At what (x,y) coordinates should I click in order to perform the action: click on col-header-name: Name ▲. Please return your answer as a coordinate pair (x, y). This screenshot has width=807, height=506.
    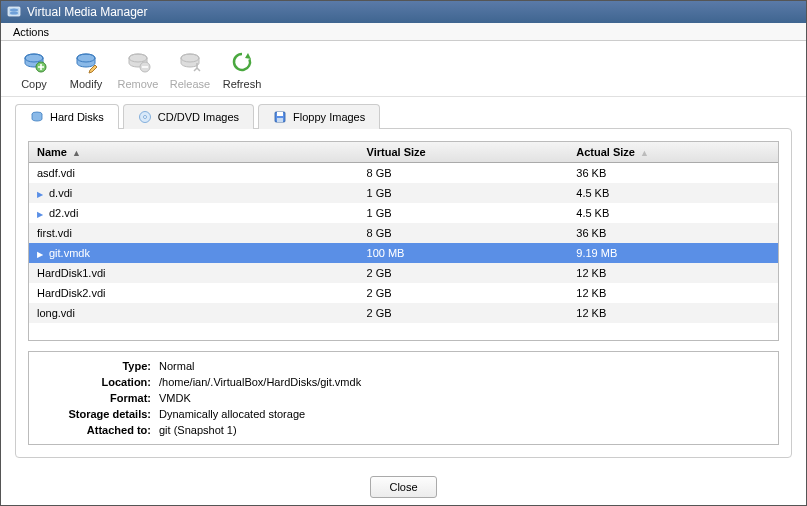
    Looking at the image, I should click on (194, 152).